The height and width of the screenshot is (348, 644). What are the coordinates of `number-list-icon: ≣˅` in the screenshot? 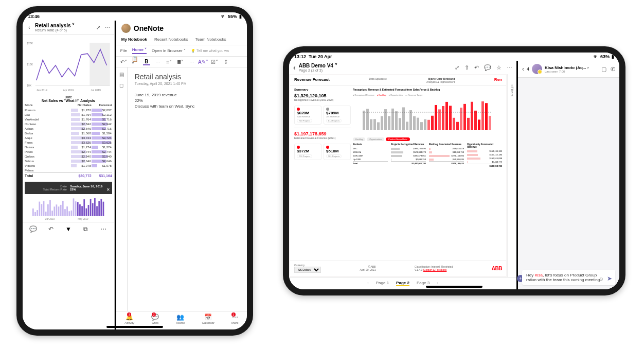 It's located at (181, 62).